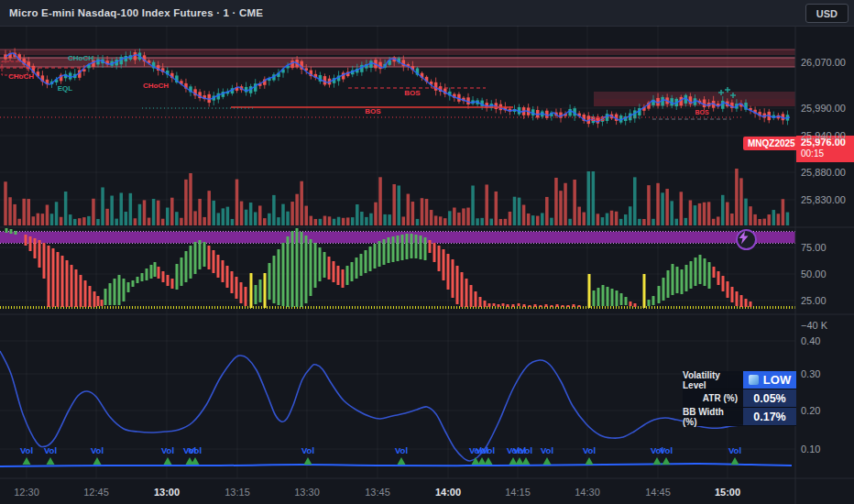 Image resolution: width=854 pixels, height=504 pixels. What do you see at coordinates (810, 411) in the screenshot?
I see `price-axis-label: 0.20` at bounding box center [810, 411].